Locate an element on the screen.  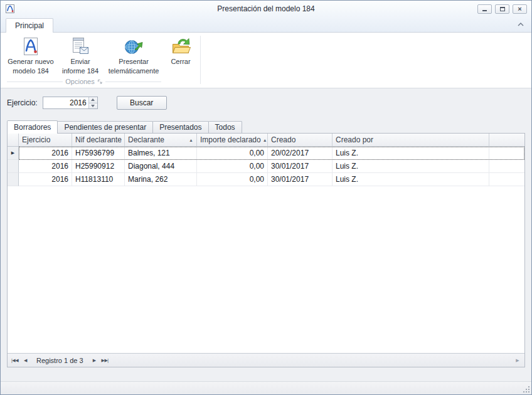
button-label: Presentar is located at coordinates (134, 61).